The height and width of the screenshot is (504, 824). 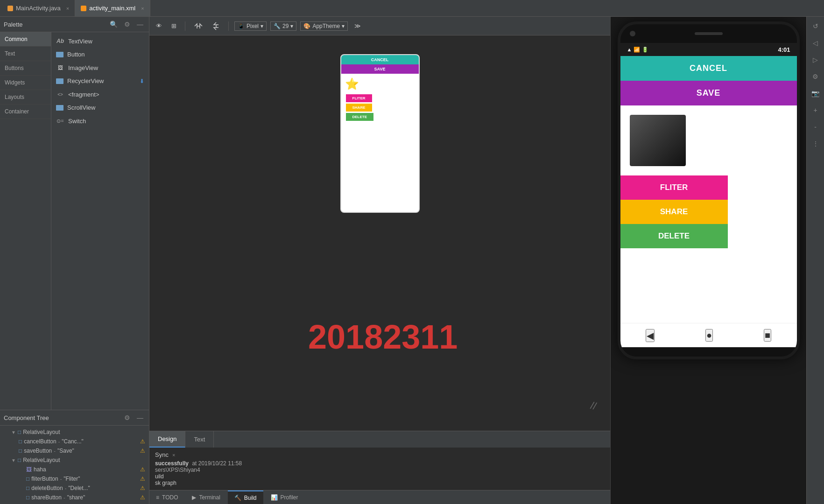 What do you see at coordinates (709, 335) in the screenshot?
I see `phone-home-button: ●` at bounding box center [709, 335].